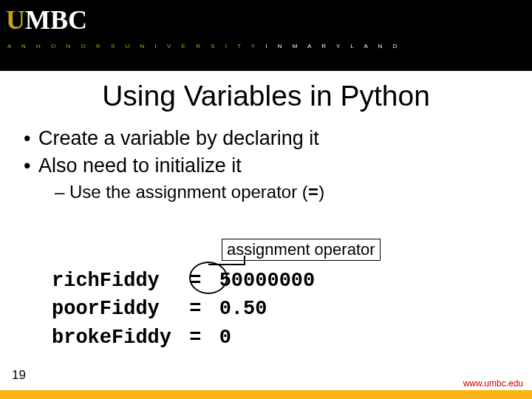  What do you see at coordinates (301, 250) in the screenshot?
I see `annotation-box: assignment operator` at bounding box center [301, 250].